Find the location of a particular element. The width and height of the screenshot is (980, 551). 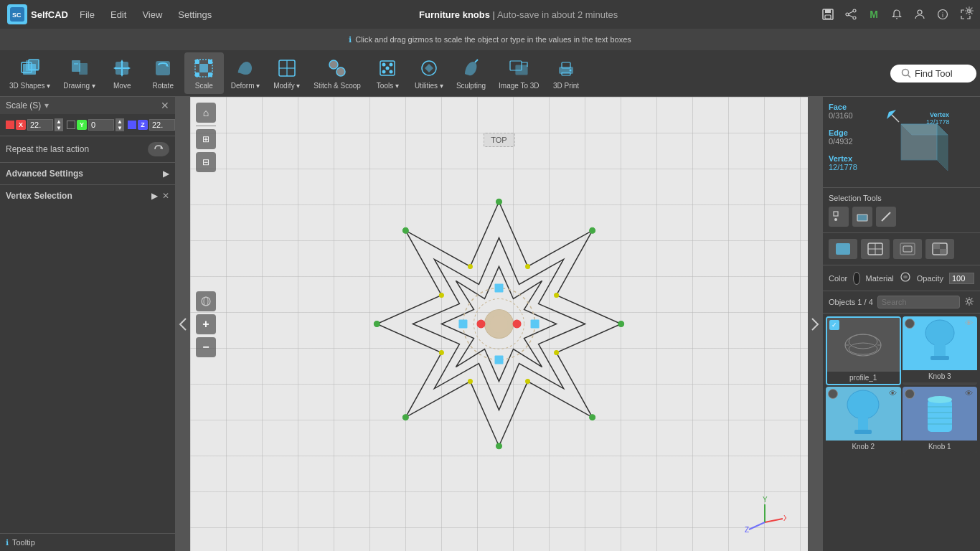

object-label-knob3: Knob 3 is located at coordinates (940, 376).